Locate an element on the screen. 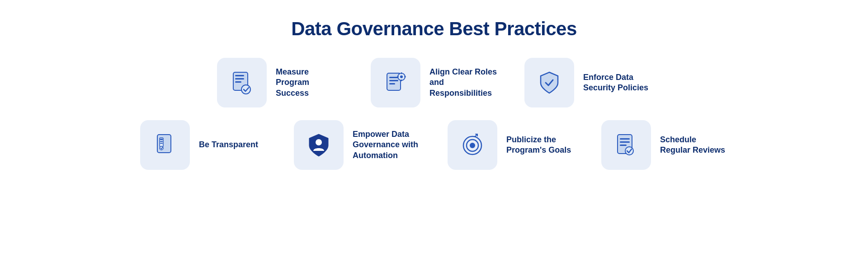 The width and height of the screenshot is (868, 271). icon-box-align-clear-roles is located at coordinates (396, 83).